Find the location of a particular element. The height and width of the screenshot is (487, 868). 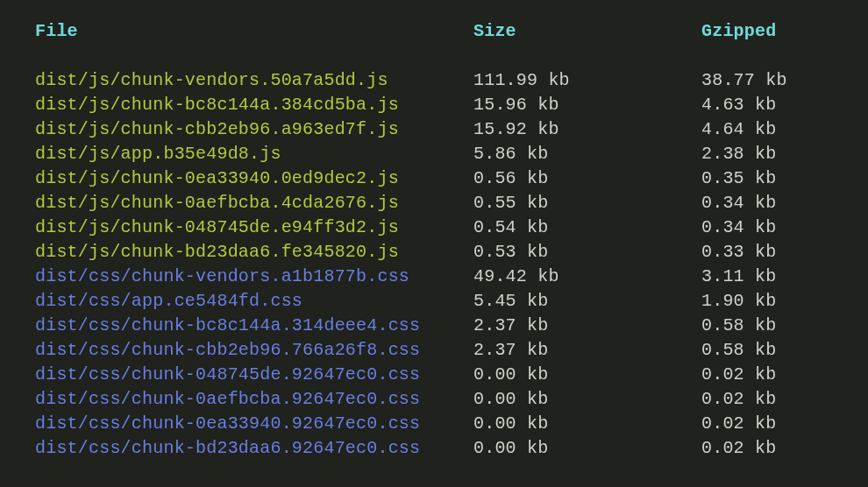

header-file: File is located at coordinates (254, 32).